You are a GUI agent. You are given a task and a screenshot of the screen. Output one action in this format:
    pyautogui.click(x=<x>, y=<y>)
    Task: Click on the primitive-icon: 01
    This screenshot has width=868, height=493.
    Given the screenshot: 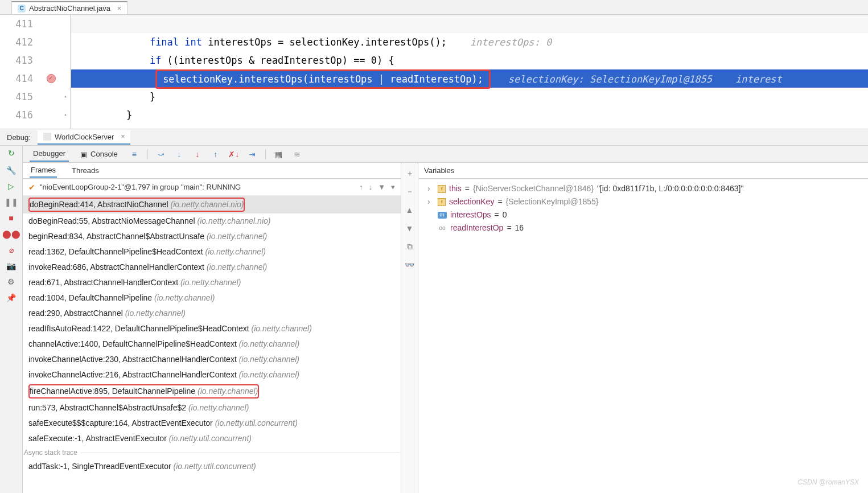 What is the action you would take?
    pyautogui.click(x=442, y=215)
    